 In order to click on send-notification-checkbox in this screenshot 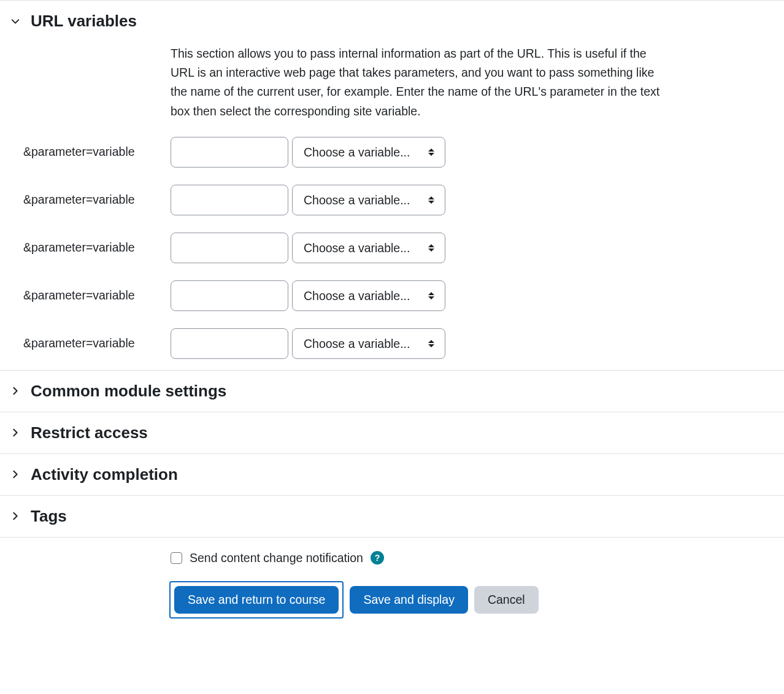, I will do `click(177, 558)`.